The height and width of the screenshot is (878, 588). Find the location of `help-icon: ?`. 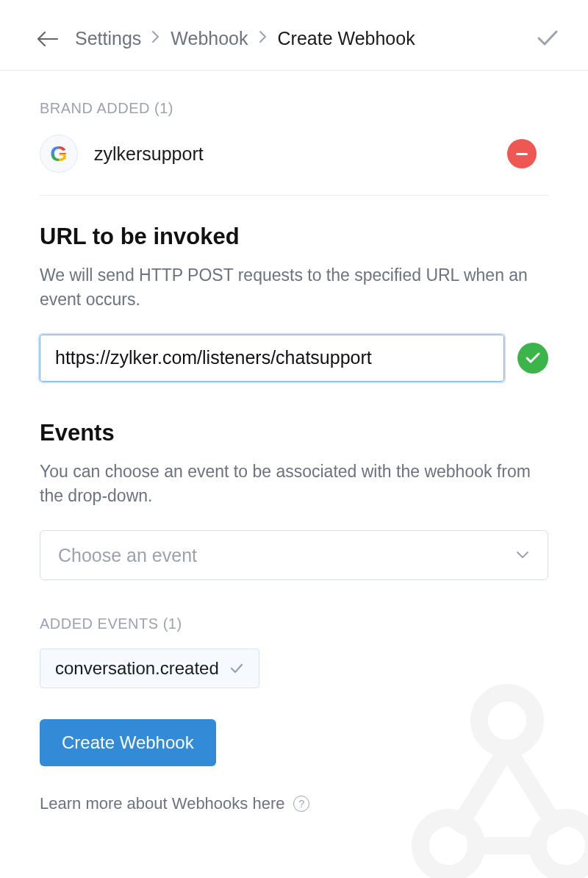

help-icon: ? is located at coordinates (301, 804).